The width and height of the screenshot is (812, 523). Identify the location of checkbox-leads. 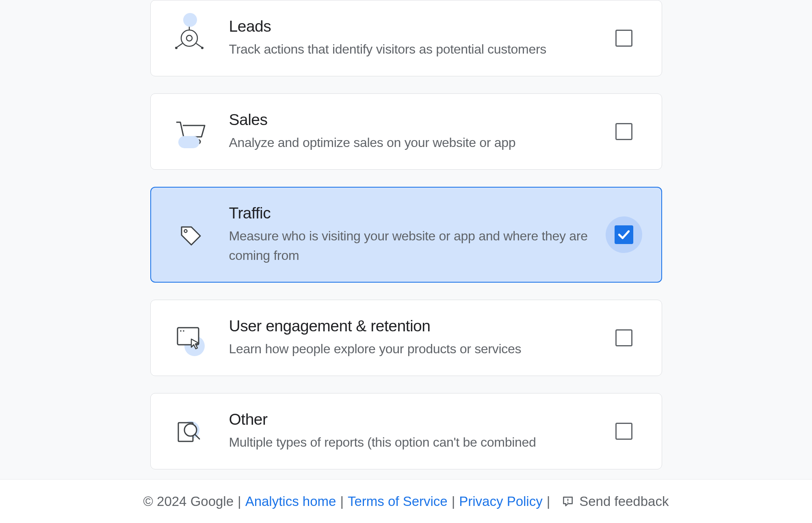
(624, 38).